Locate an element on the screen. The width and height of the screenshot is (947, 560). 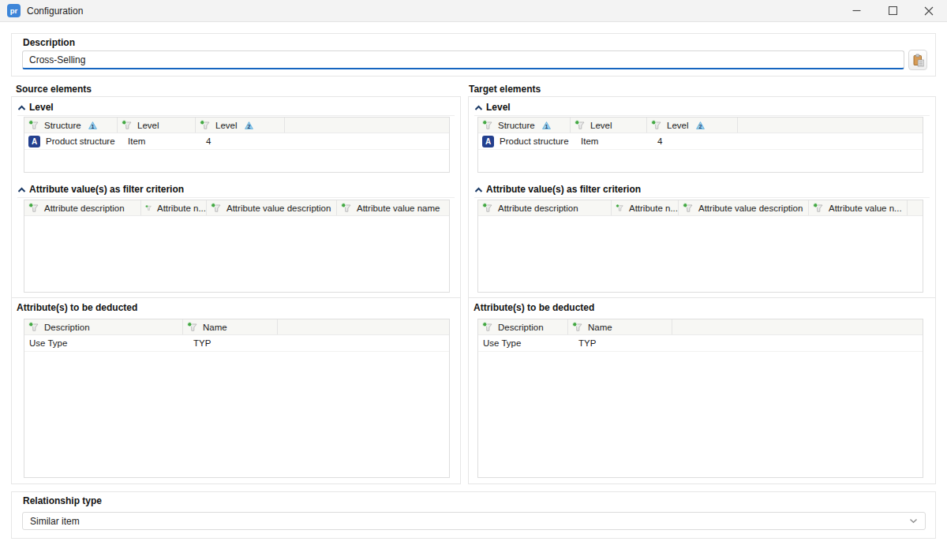
source-filter-table: Attribute description Attribute n... Att… is located at coordinates (237, 246).